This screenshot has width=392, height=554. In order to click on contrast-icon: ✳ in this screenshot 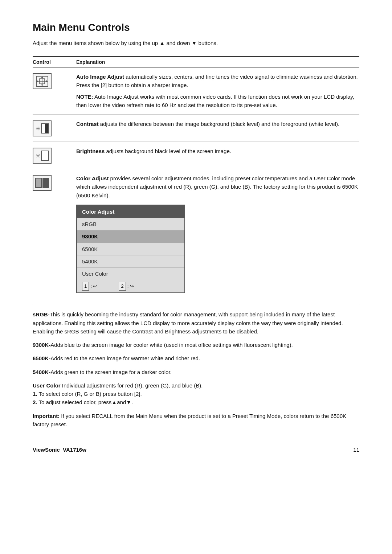, I will do `click(42, 128)`.